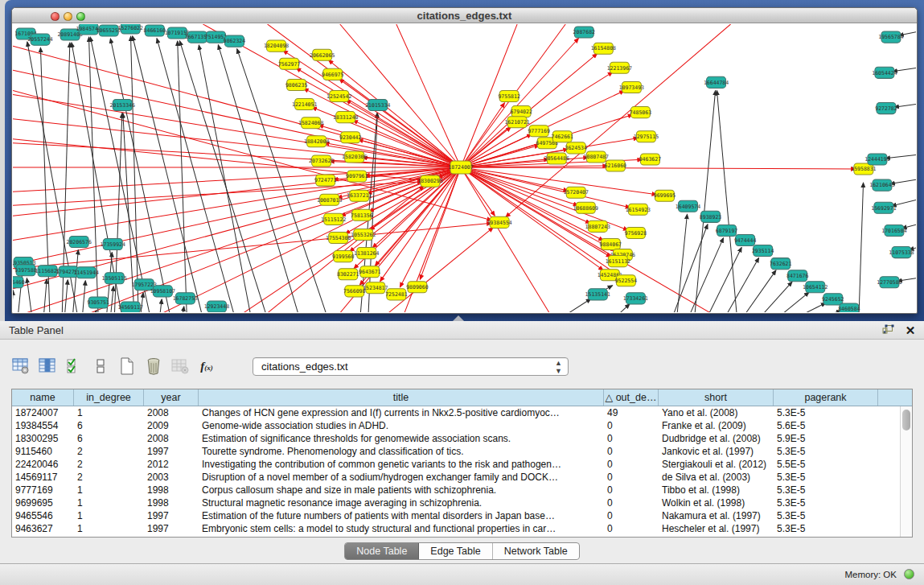  What do you see at coordinates (883, 208) in the screenshot?
I see `graph-node: 15692971` at bounding box center [883, 208].